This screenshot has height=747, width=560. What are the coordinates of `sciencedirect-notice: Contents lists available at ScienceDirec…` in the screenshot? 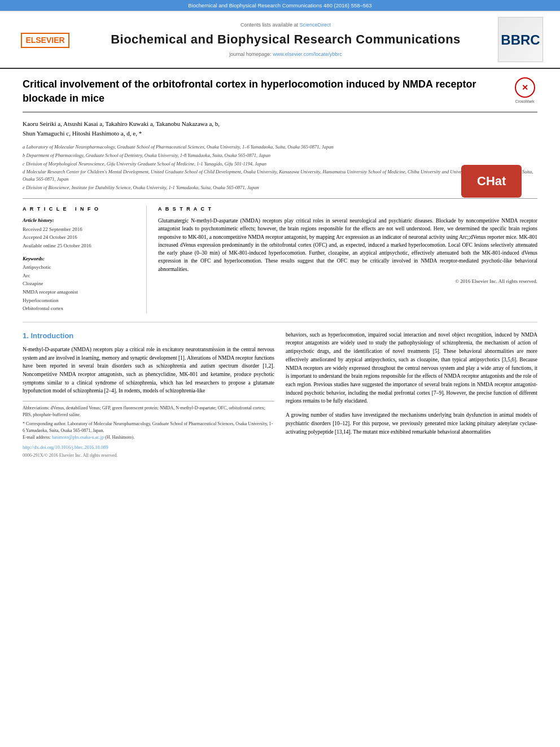 It's located at (286, 25).